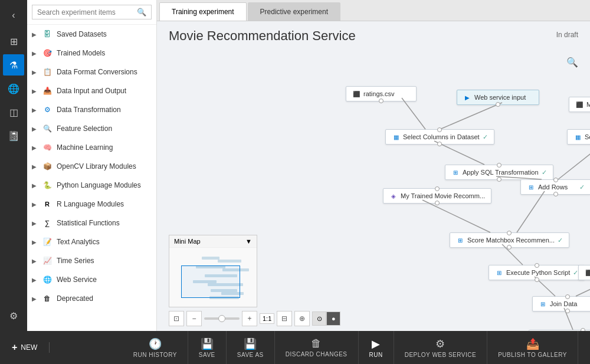  What do you see at coordinates (538, 273) in the screenshot?
I see `node-label: Execute Python Script` at bounding box center [538, 273].